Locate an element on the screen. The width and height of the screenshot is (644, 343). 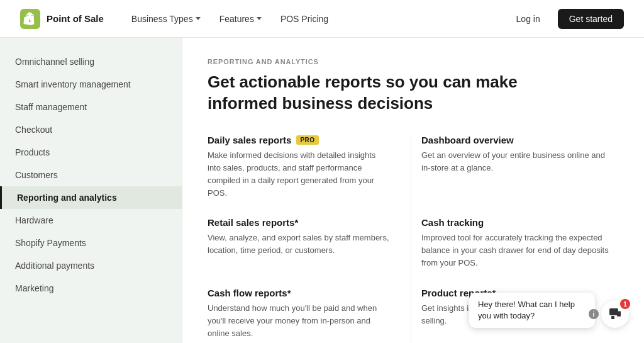
report-cash-tracking: Cash tracking Improved tool for accurate… is located at coordinates (512, 252).